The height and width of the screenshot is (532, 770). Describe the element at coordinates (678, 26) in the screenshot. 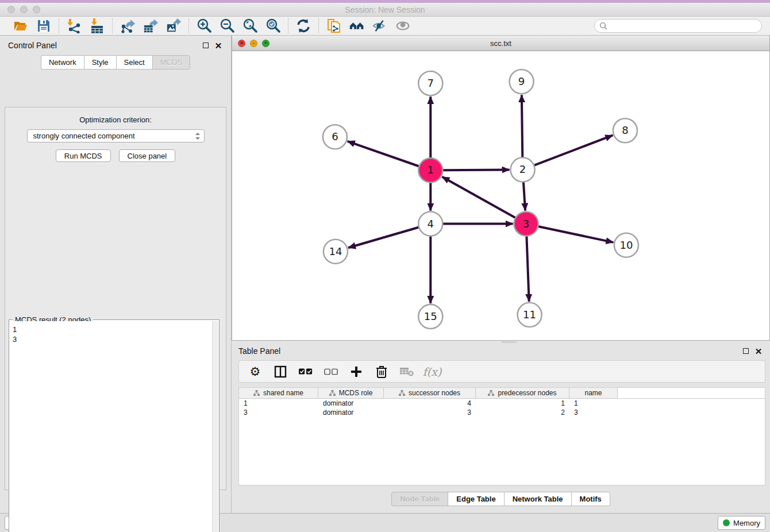

I see `search-field` at that location.